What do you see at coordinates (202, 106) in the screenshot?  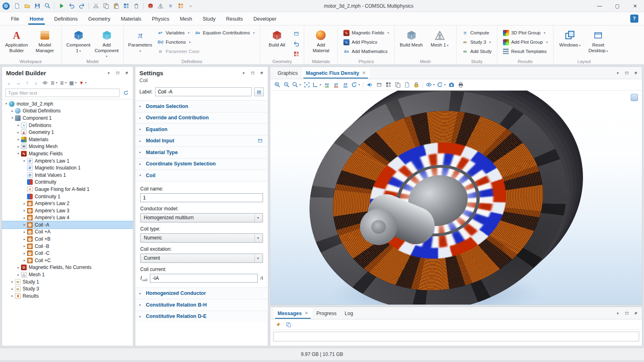 I see `settings-section-header: ▸ Domain Selection` at bounding box center [202, 106].